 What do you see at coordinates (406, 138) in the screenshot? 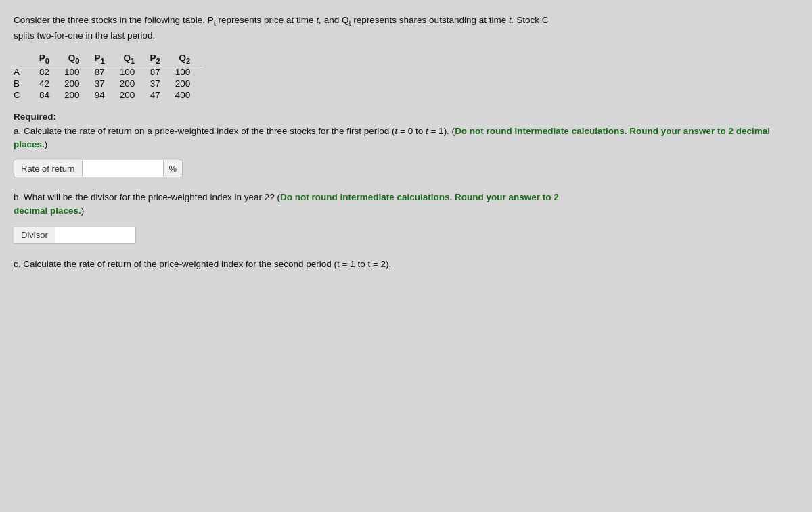
I see `question-a-text: a. Calculate the rate of return on a pri…` at bounding box center [406, 138].